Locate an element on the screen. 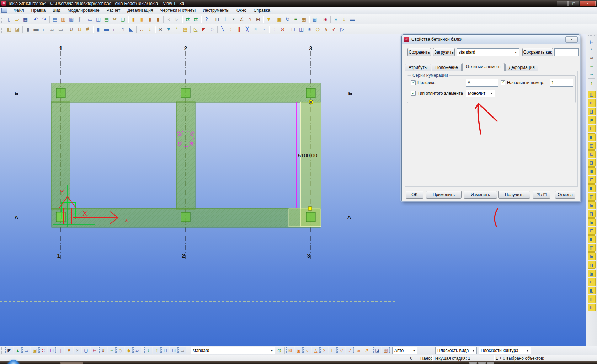 The height and width of the screenshot is (364, 597). point-x-icon: × is located at coordinates (255, 29).